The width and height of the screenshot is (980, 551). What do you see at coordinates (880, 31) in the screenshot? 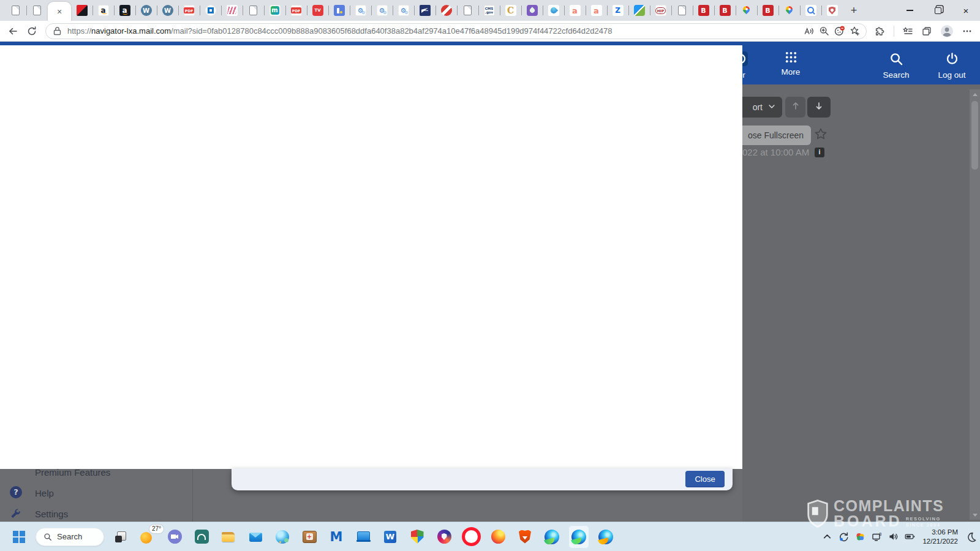
I see `extensions-icon` at bounding box center [880, 31].